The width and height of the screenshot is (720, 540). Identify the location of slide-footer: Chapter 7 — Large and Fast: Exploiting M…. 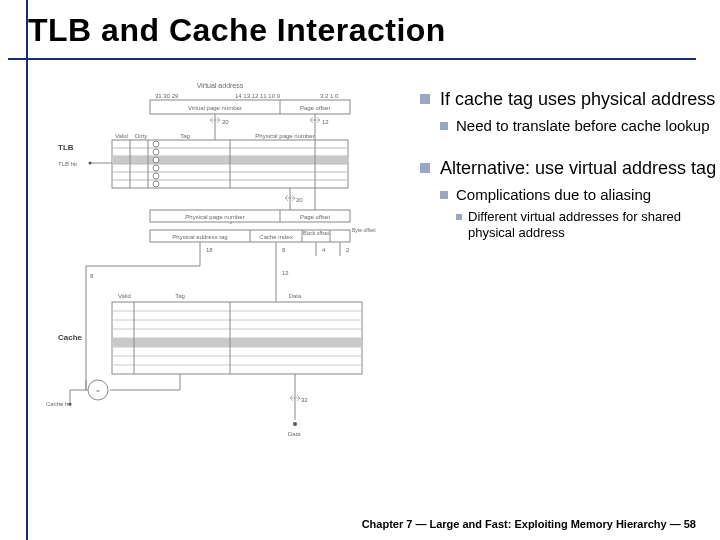
(529, 524).